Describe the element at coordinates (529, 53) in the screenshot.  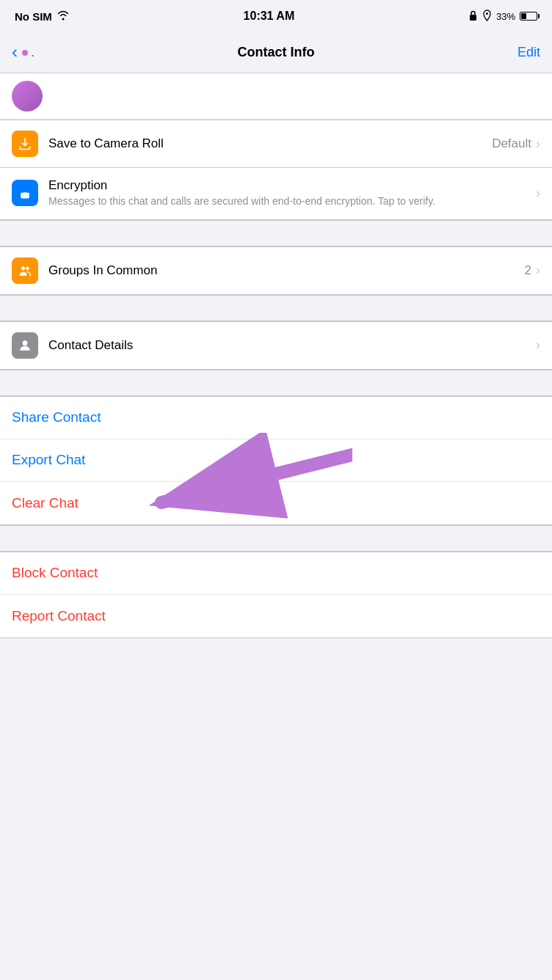
I see `edit-button: Edit` at that location.